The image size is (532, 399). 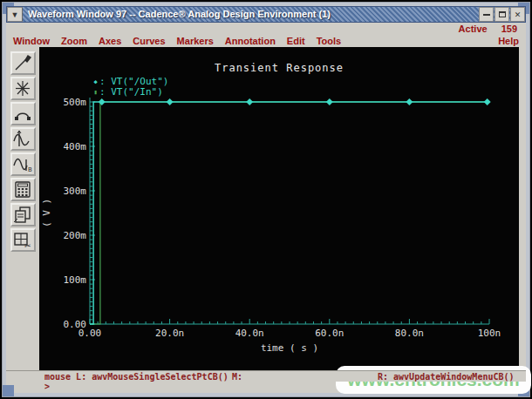 I want to click on starburst-icon, so click(x=23, y=89).